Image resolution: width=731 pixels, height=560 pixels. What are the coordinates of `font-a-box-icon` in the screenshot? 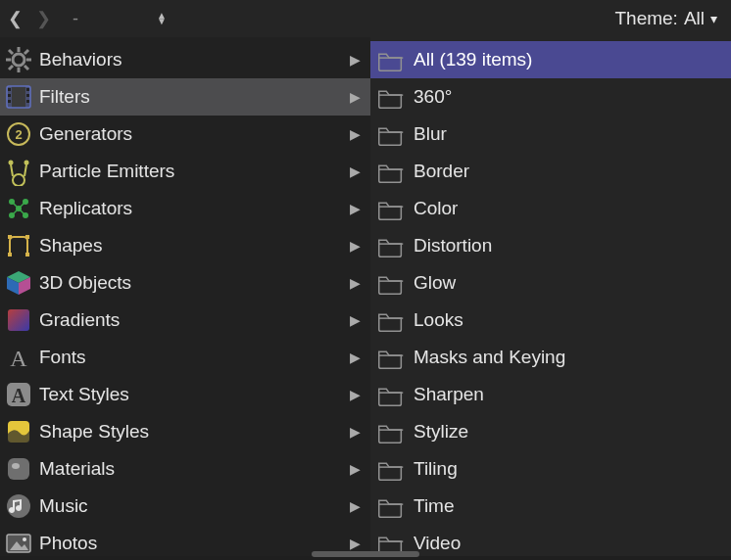 It's located at (19, 395).